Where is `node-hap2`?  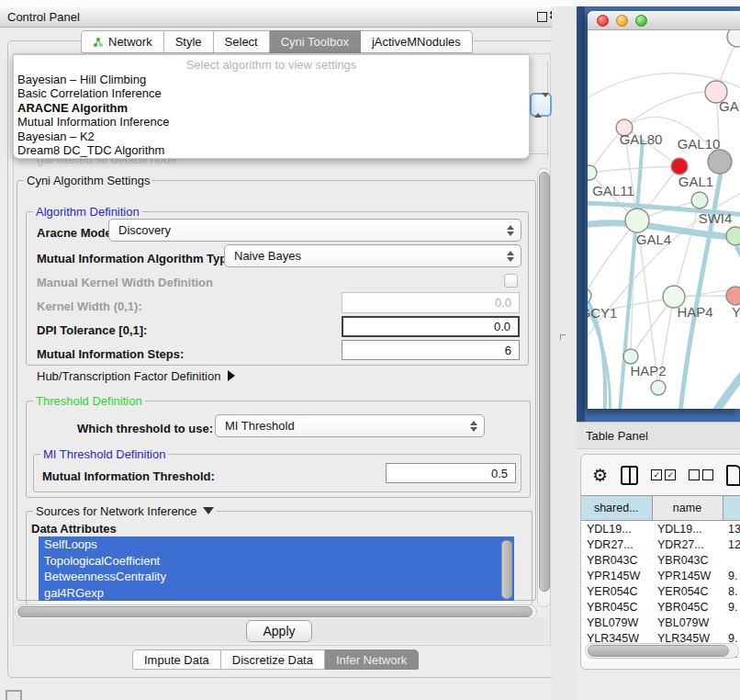 node-hap2 is located at coordinates (631, 356).